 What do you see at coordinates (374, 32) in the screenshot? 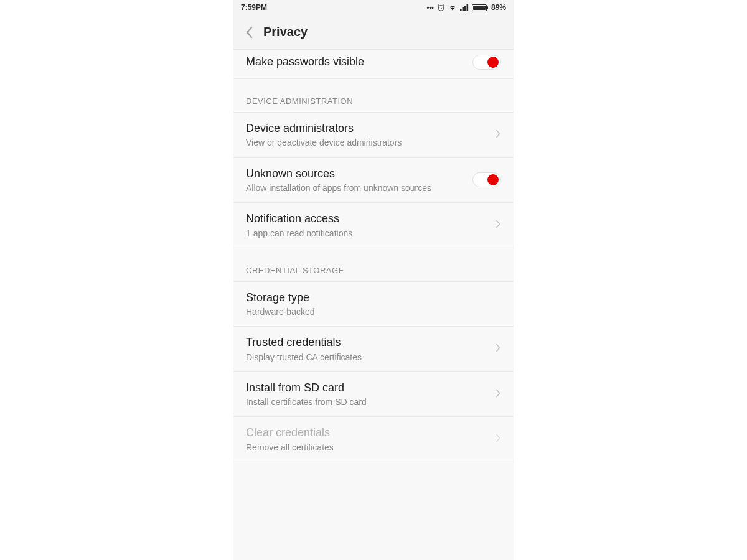
I see `header-bar: Privacy` at bounding box center [374, 32].